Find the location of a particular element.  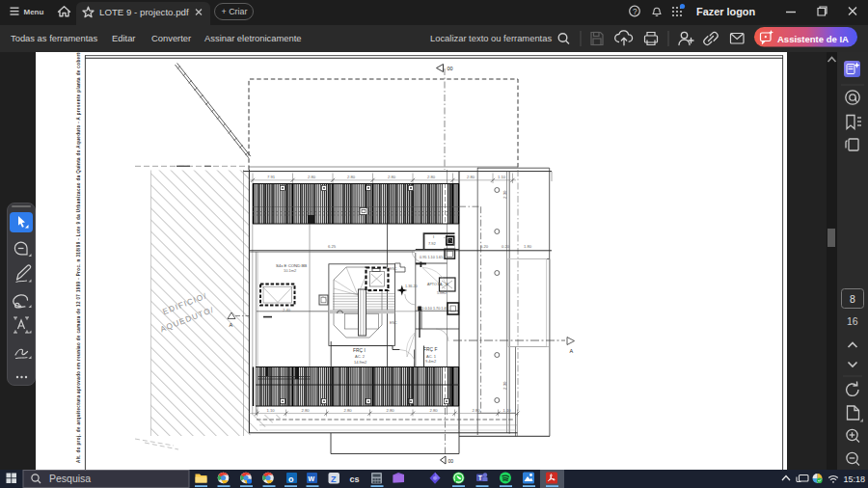

svg-text: 15:18 is located at coordinates (854, 479).